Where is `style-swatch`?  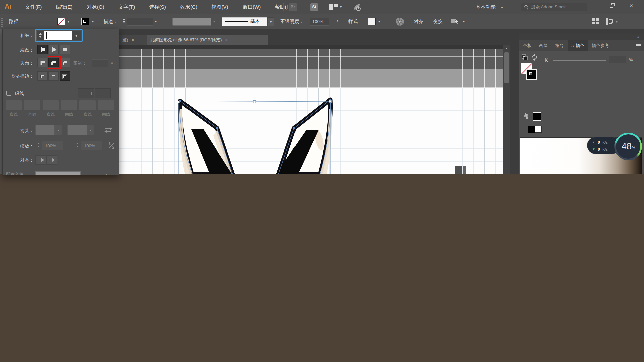 style-swatch is located at coordinates (372, 21).